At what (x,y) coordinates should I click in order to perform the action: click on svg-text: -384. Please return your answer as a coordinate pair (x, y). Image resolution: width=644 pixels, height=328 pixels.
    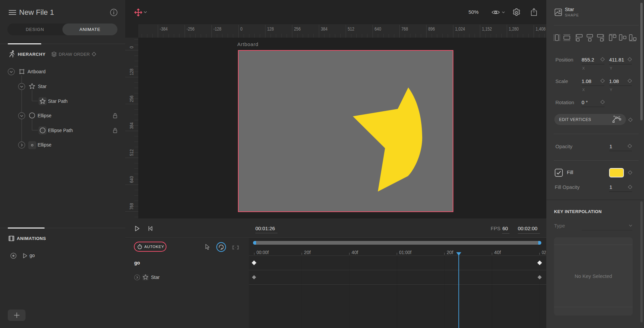
    Looking at the image, I should click on (164, 29).